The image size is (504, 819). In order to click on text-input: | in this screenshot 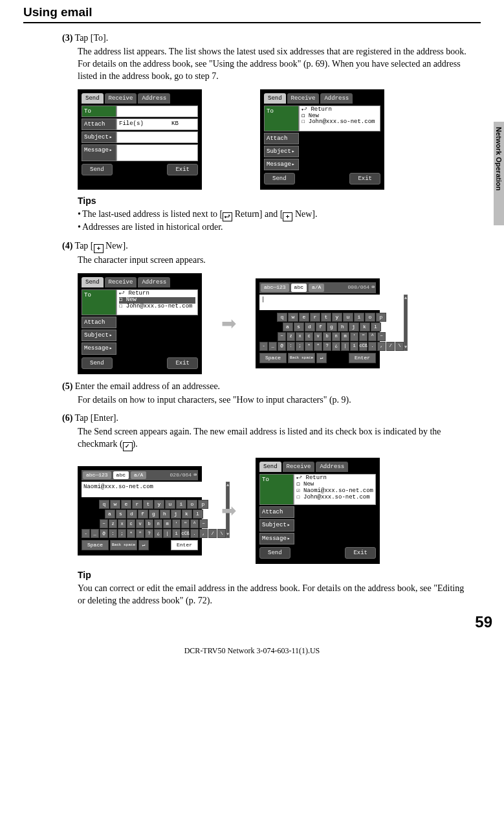, I will do `click(331, 302)`.